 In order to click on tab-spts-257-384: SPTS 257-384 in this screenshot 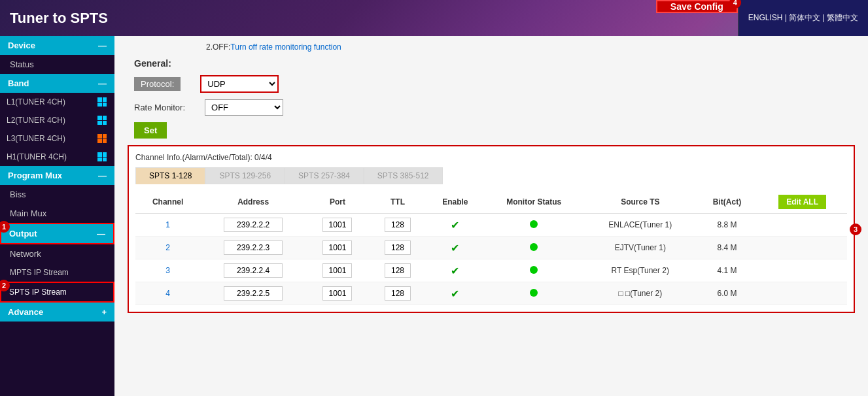, I will do `click(324, 176)`.